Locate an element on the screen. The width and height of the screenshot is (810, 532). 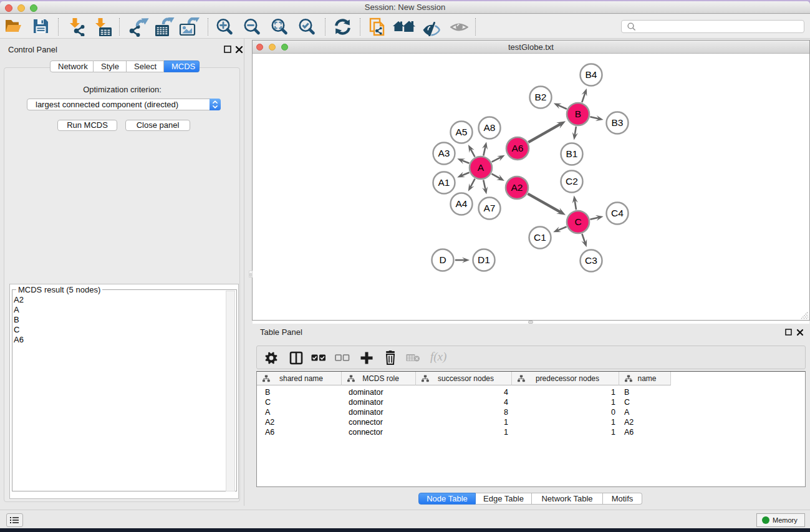
svg-text: C3 is located at coordinates (591, 261).